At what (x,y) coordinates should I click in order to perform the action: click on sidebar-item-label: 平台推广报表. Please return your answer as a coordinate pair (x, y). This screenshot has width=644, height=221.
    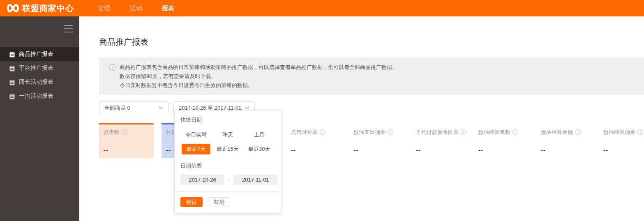
    Looking at the image, I should click on (36, 68).